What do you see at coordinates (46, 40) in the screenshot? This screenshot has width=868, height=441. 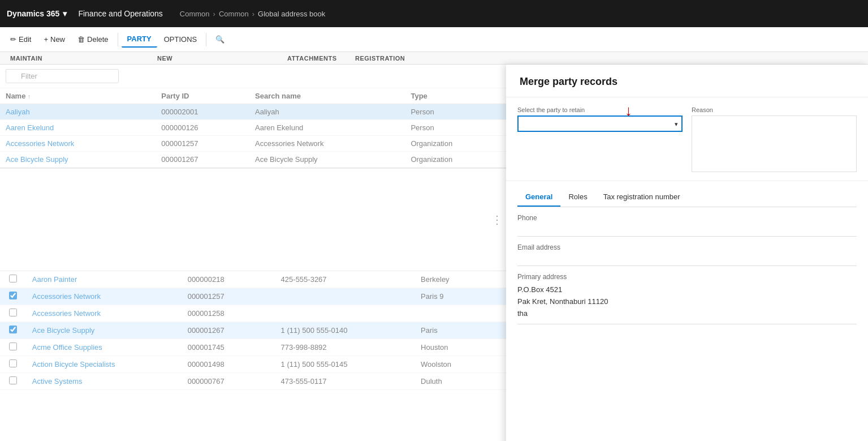 I see `plus-icon: +` at bounding box center [46, 40].